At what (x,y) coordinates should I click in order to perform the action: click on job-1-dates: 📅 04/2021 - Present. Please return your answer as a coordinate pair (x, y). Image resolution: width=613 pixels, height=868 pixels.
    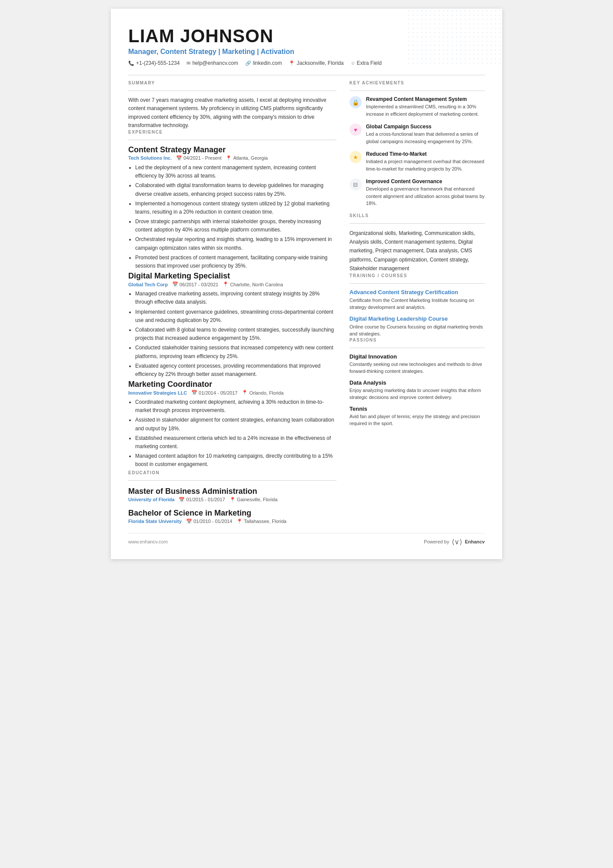
    Looking at the image, I should click on (199, 158).